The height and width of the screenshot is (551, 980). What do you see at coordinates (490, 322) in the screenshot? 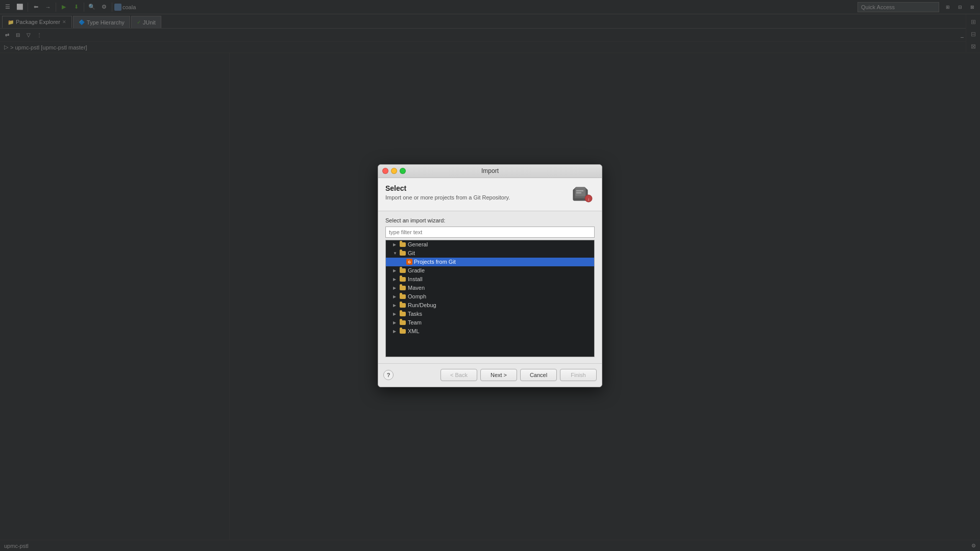
I see `tree-item-team: ▶ Team` at bounding box center [490, 322].